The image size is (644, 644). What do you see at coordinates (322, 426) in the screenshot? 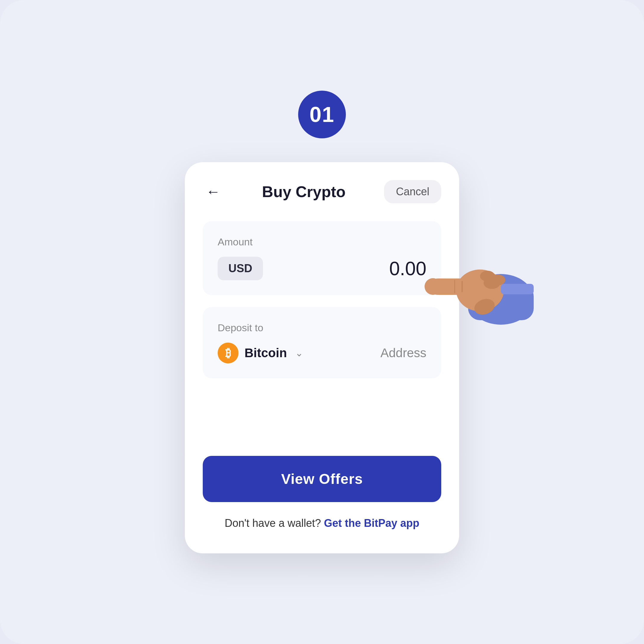
I see `content-spacer` at bounding box center [322, 426].